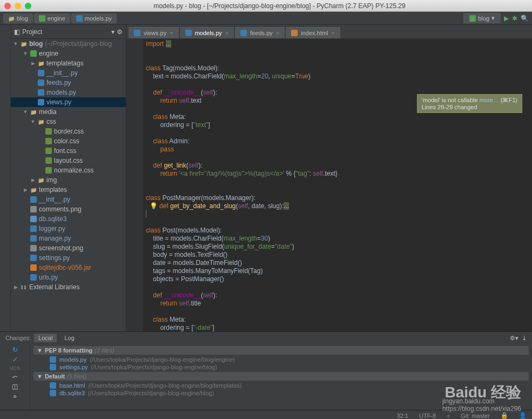 This screenshot has height=419, width=532. Describe the element at coordinates (68, 219) in the screenshot. I see `tree-item: db.sqlite3` at that location.